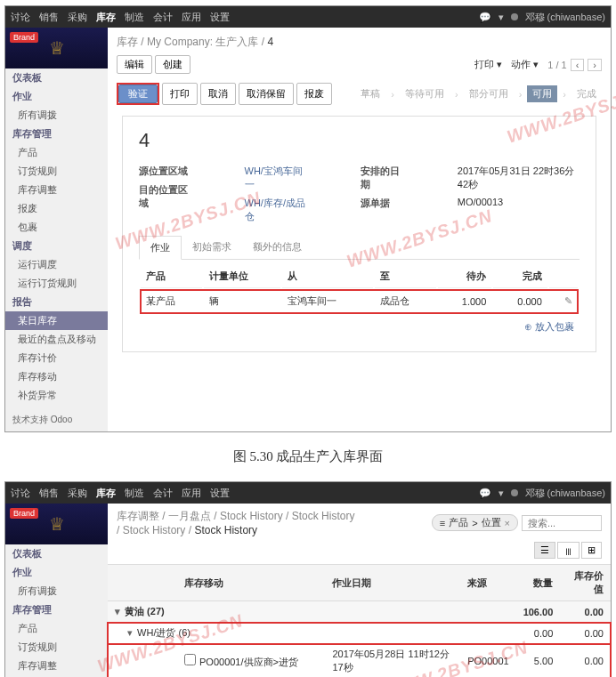 The width and height of the screenshot is (616, 677). What do you see at coordinates (314, 94) in the screenshot?
I see `scrap-button: 报废` at bounding box center [314, 94].